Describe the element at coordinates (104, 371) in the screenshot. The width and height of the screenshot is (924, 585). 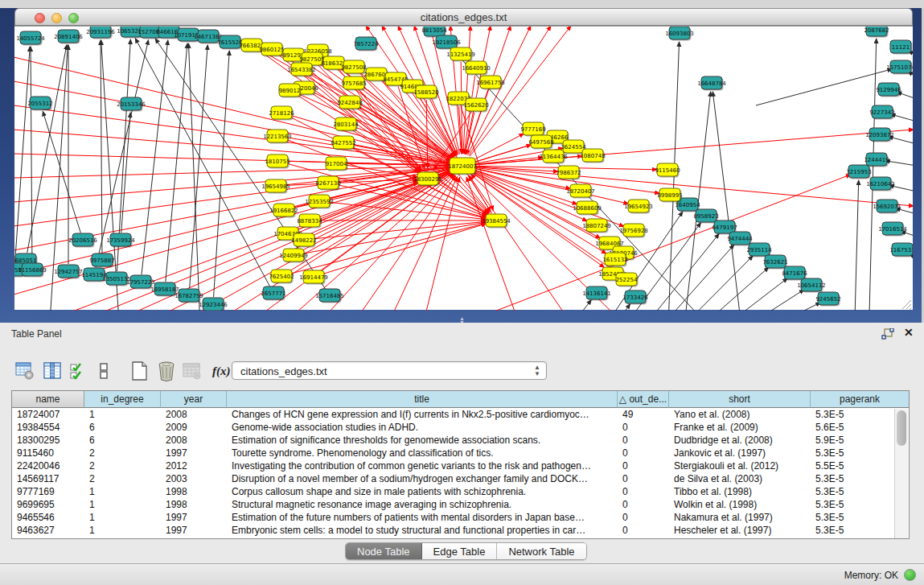
I see `row-height-icon` at that location.